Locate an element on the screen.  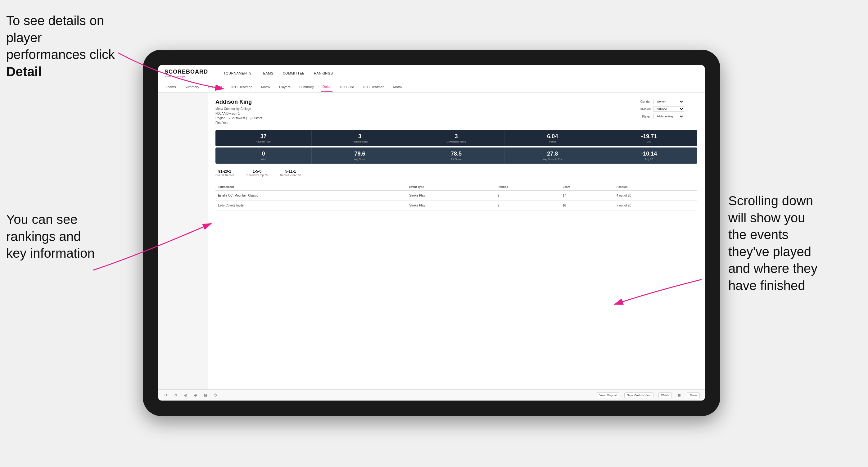
nav-committee: COMMITTEE is located at coordinates (294, 73).